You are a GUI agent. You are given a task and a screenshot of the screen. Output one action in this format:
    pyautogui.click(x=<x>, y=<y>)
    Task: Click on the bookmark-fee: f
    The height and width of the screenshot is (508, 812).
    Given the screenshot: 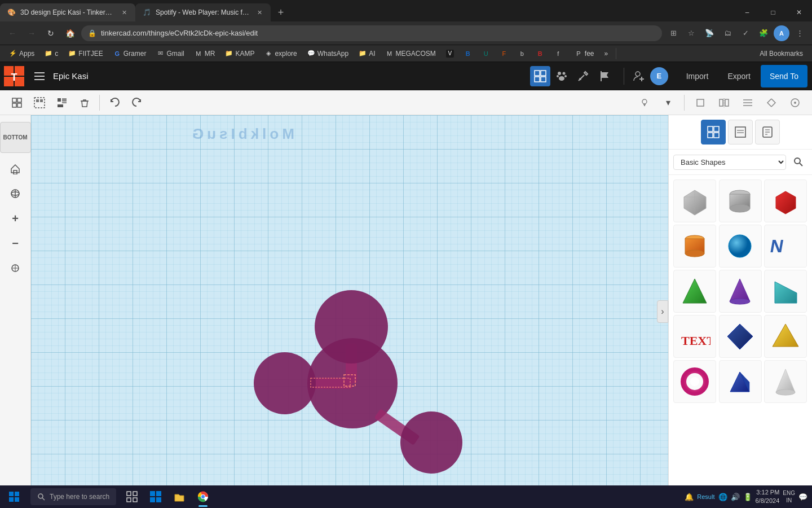 What is the action you would take?
    pyautogui.click(x=559, y=54)
    